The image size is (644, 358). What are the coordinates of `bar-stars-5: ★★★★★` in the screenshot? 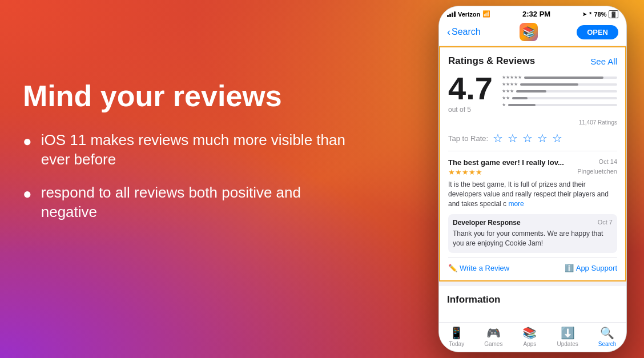 It's located at (512, 78).